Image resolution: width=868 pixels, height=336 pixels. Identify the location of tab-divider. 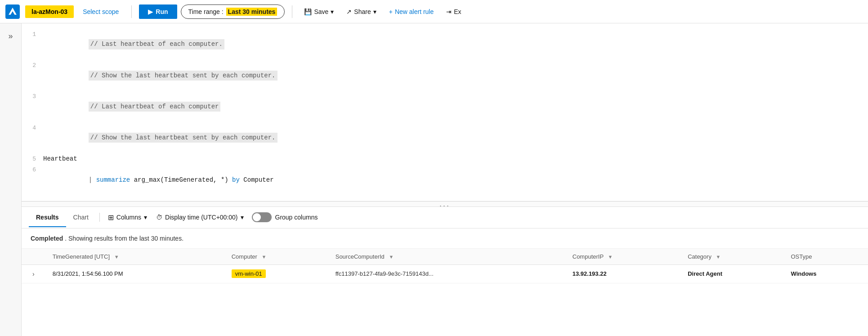
(100, 217).